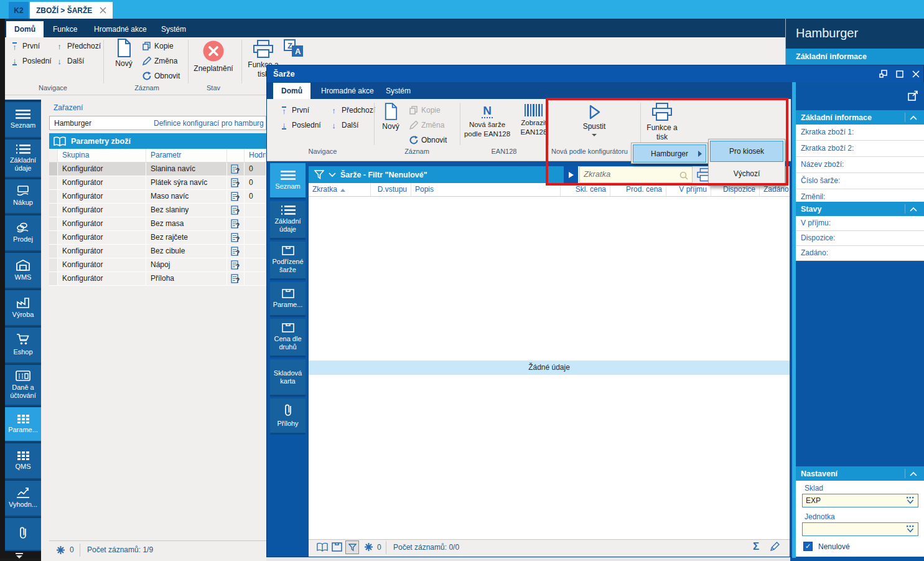 The height and width of the screenshot is (561, 924). I want to click on sidebar-item-prodej: Prodej, so click(23, 233).